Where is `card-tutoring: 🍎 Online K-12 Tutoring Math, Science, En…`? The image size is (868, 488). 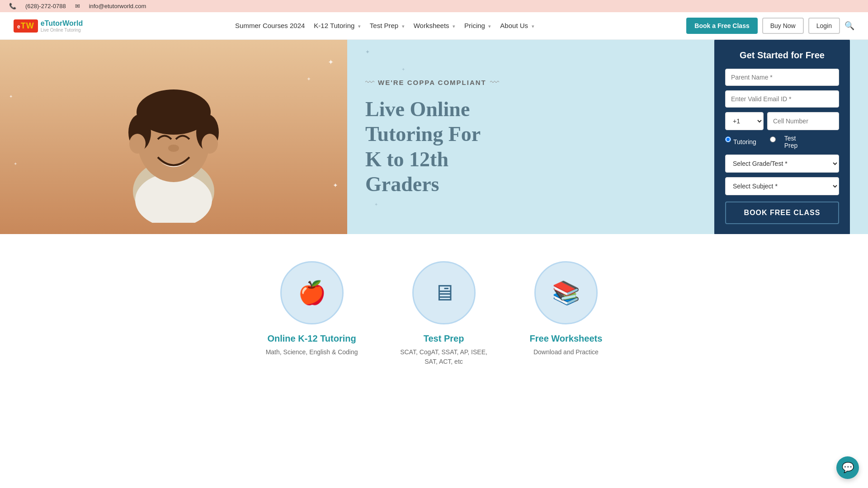
card-tutoring: 🍎 Online K-12 Tutoring Math, Science, En… is located at coordinates (312, 314).